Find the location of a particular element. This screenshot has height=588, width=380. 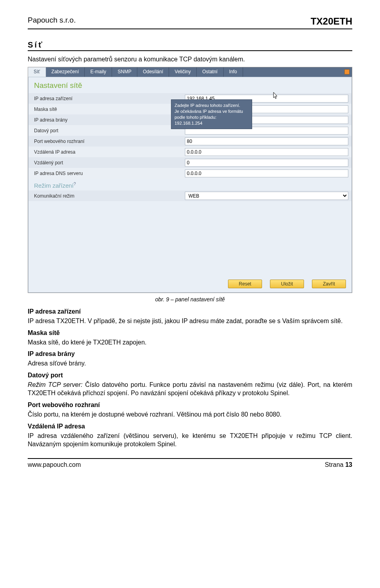

tab-snmp: SNMP is located at coordinates (125, 72).